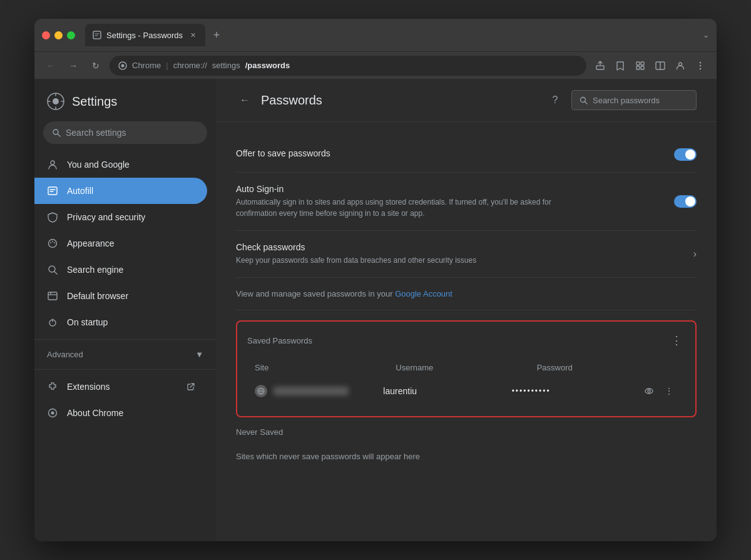  Describe the element at coordinates (73, 66) in the screenshot. I see `forward-nav-button: →` at that location.